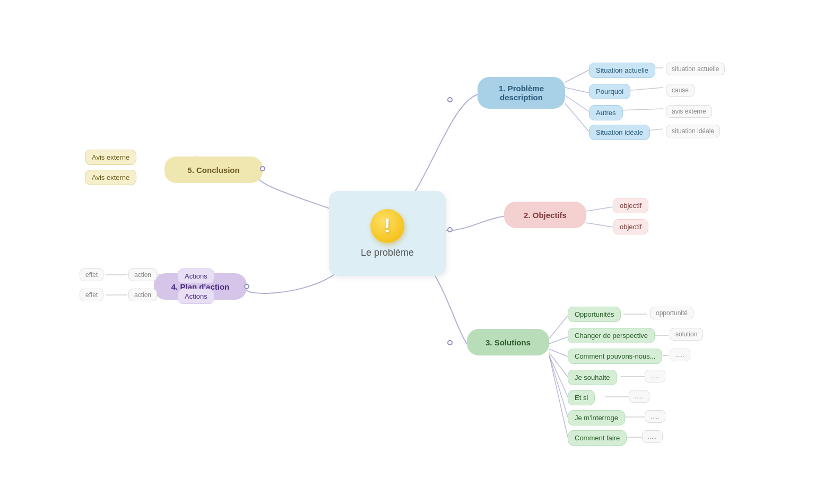  Describe the element at coordinates (630, 206) in the screenshot. I see `sub-node-objectif-1: objectif` at that location.